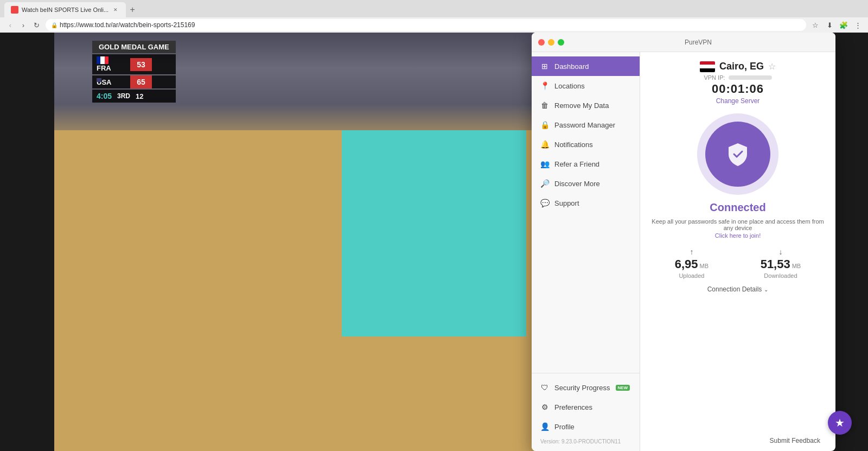  What do you see at coordinates (586, 125) in the screenshot?
I see `sidebar-item-password-manager: 🔒 Password Manager` at bounding box center [586, 125].